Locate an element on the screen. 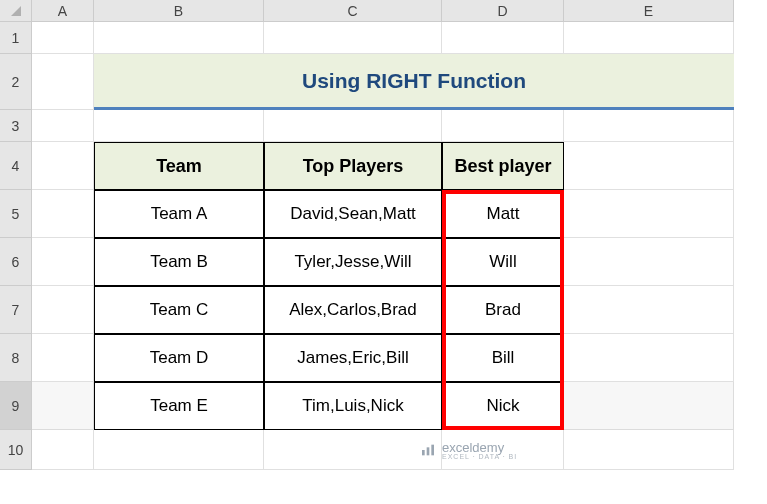 The image size is (767, 504). cell-B3 is located at coordinates (179, 126).